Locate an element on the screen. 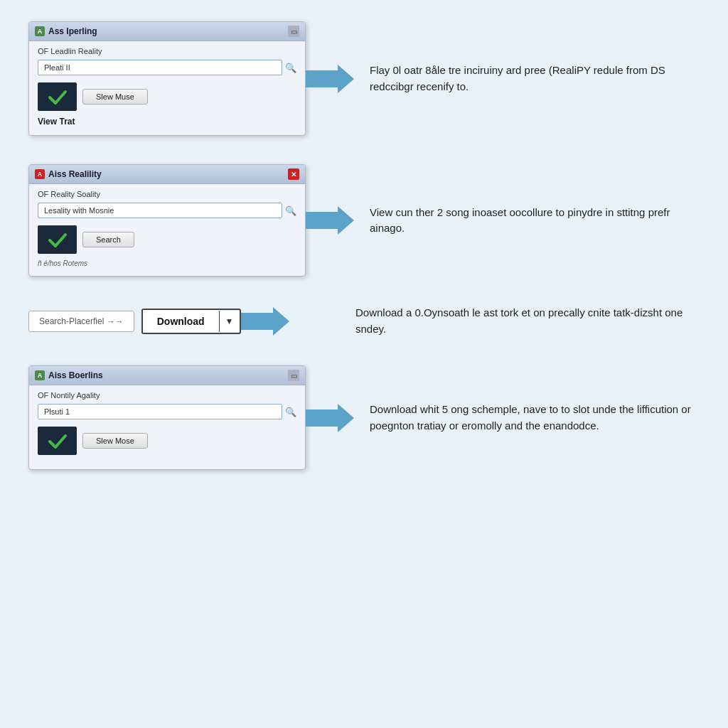 Image resolution: width=728 pixels, height=728 pixels. dialog-4-action-row: Slew Mose is located at coordinates (167, 441).